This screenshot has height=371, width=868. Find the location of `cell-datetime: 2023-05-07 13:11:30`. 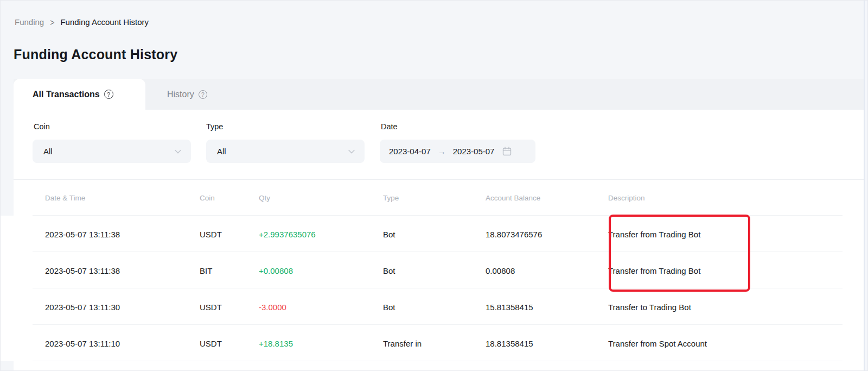

cell-datetime: 2023-05-07 13:11:30 is located at coordinates (82, 306).